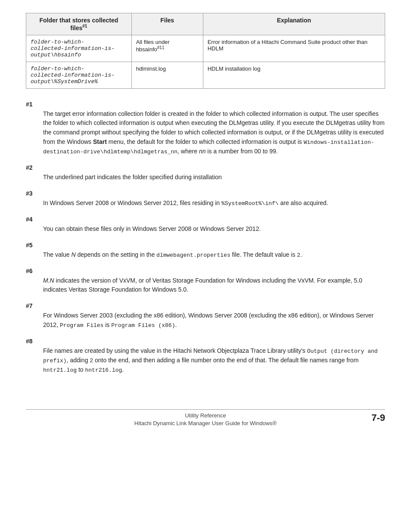 The height and width of the screenshot is (532, 411). Describe the element at coordinates (214, 177) in the screenshot. I see `note-2-body: The underlined part indicates the folder…` at that location.